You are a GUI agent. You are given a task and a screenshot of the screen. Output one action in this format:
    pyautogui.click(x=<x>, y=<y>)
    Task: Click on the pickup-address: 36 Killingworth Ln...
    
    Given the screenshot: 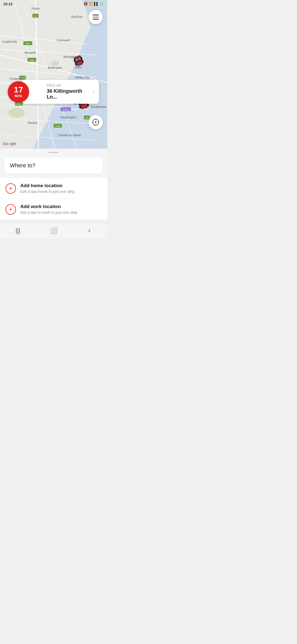 What is the action you would take?
    pyautogui.click(x=69, y=94)
    